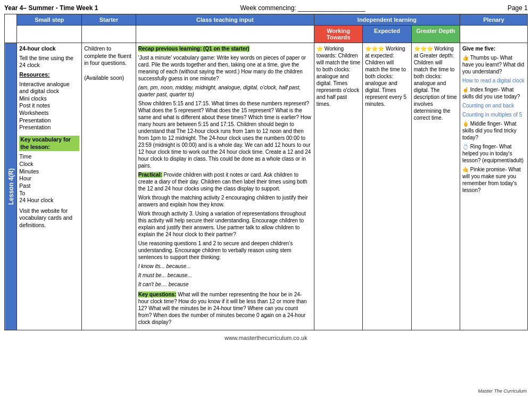  I want to click on teaching-sub-spacer, so click(225, 34).